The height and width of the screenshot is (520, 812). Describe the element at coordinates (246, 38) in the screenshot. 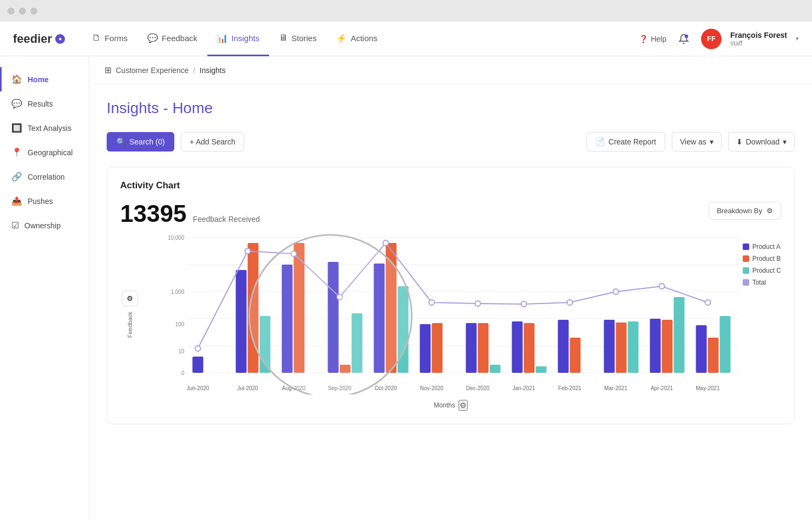

I see `nav-item-insights-label: Insights` at that location.